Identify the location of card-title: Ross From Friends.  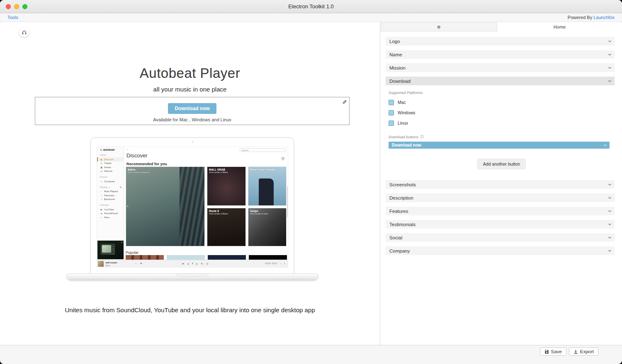
(262, 170).